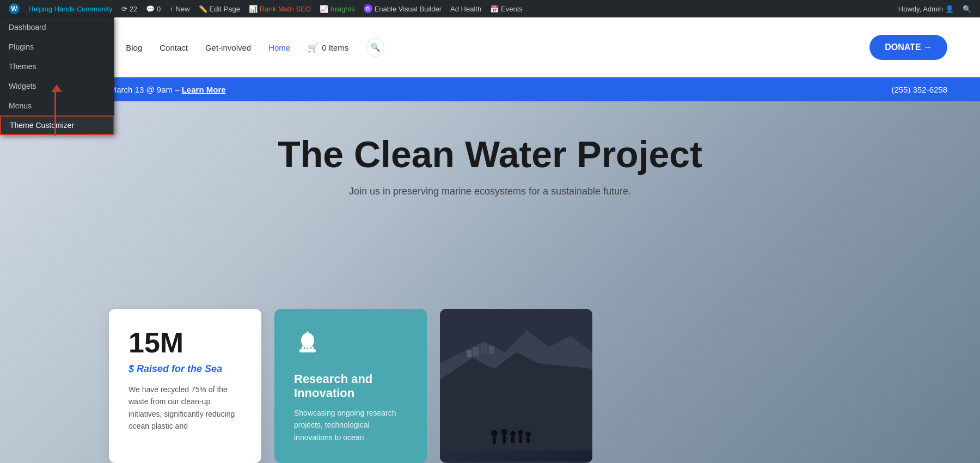  I want to click on nav-cart: 🛒 0 Items, so click(328, 48).